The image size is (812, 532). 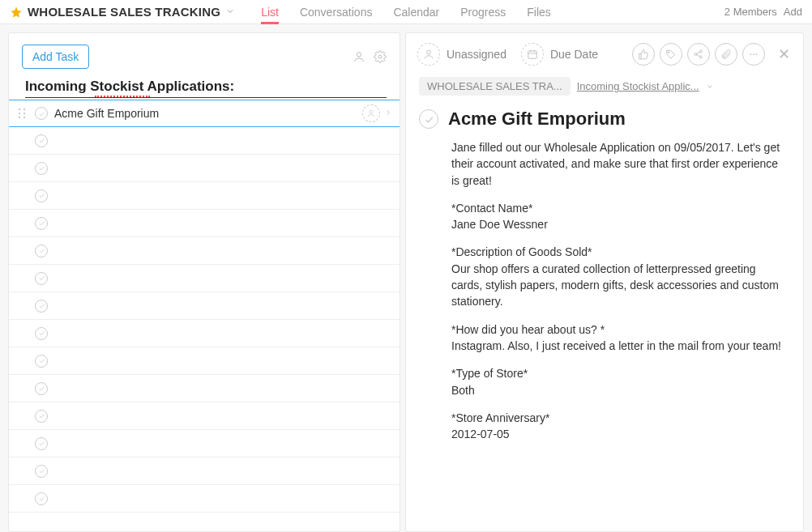 I want to click on header-right: 2 Members Add, so click(x=763, y=11).